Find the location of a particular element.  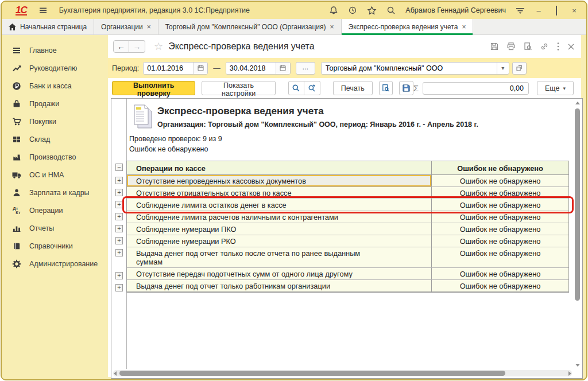

run-check-button: Выполнить проверку is located at coordinates (154, 88).